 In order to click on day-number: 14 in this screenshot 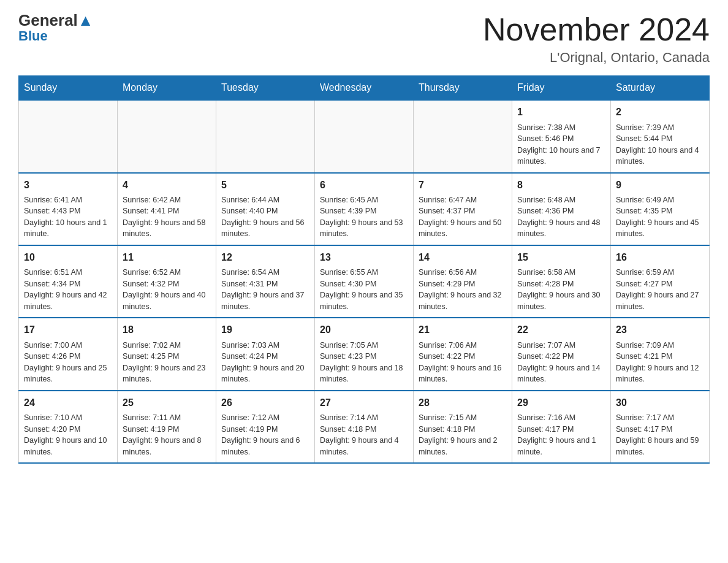, I will do `click(463, 258)`.